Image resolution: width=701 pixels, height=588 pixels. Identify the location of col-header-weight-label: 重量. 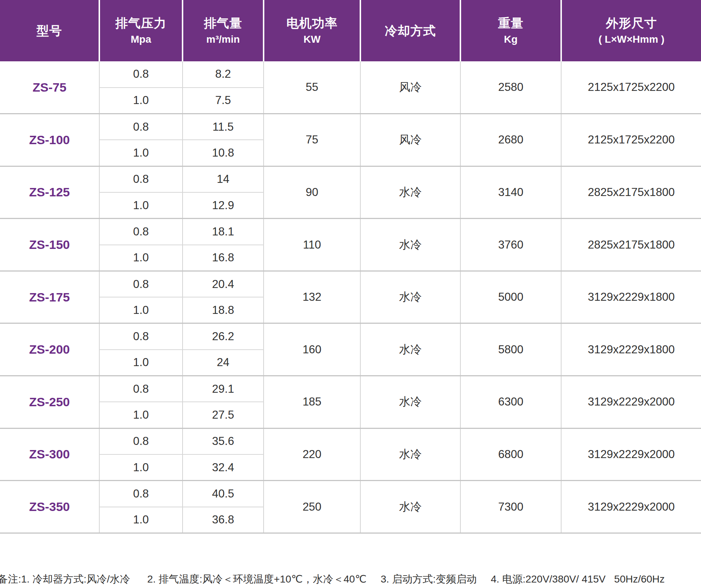
(511, 23).